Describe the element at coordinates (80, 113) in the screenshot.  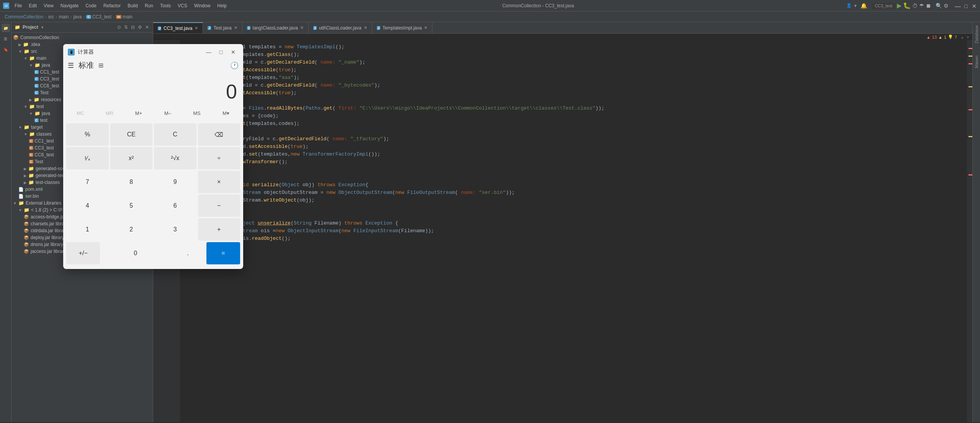
I see `calc-memory-btn-MC: MC` at that location.